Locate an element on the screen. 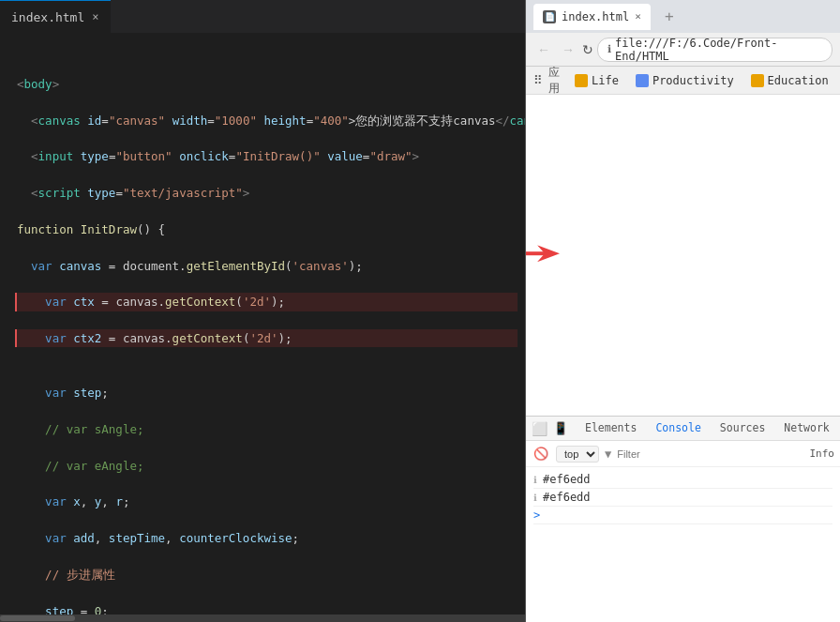  mobile-view-button: 📱 is located at coordinates (561, 428).